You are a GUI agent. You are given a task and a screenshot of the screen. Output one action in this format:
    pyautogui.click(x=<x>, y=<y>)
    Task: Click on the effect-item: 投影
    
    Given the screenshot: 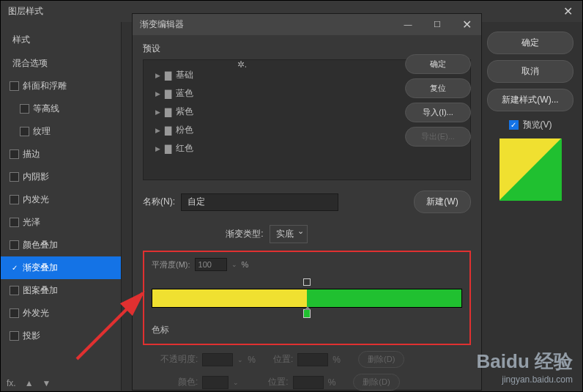 What is the action you would take?
    pyautogui.click(x=61, y=336)
    